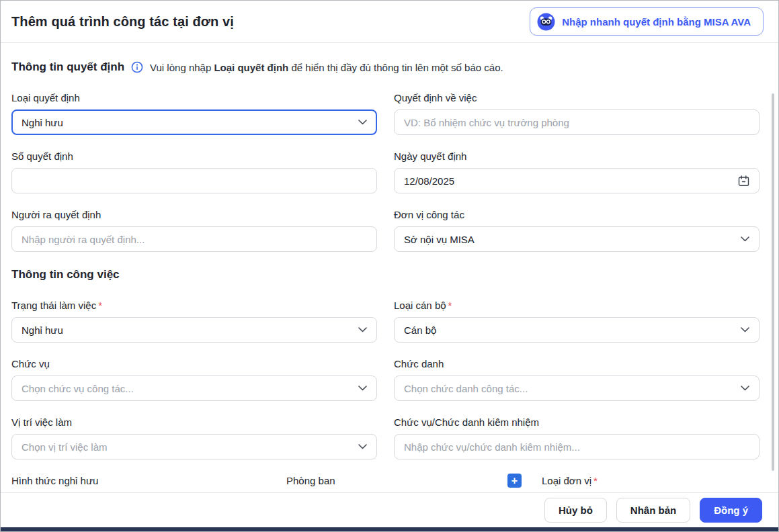 The width and height of the screenshot is (779, 532). What do you see at coordinates (577, 306) in the screenshot?
I see `staff-type-label: Loại cán bộ*` at bounding box center [577, 306].